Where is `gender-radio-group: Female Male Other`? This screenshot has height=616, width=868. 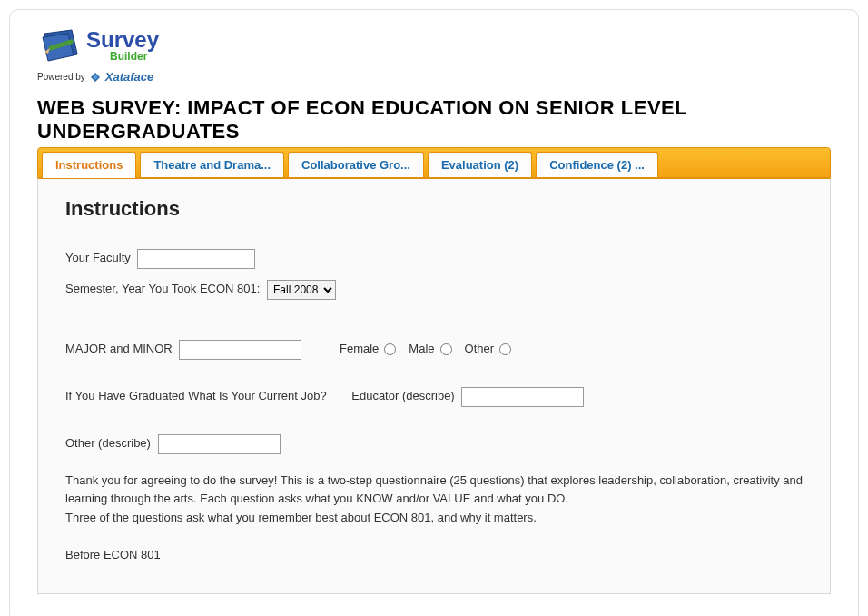 gender-radio-group: Female Male Other is located at coordinates (421, 349).